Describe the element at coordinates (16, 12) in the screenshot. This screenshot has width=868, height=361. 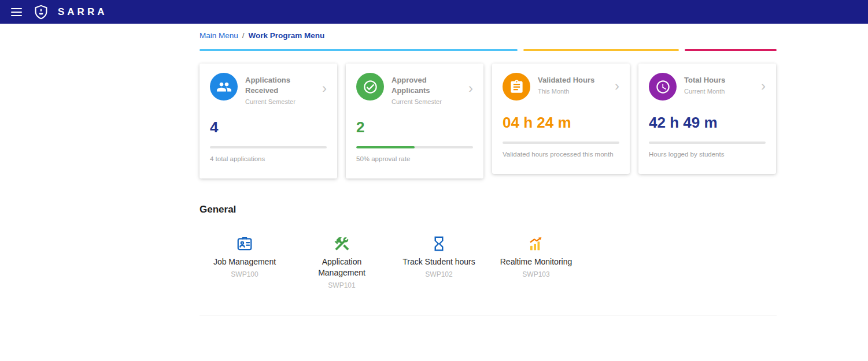
I see `menu-icon` at that location.